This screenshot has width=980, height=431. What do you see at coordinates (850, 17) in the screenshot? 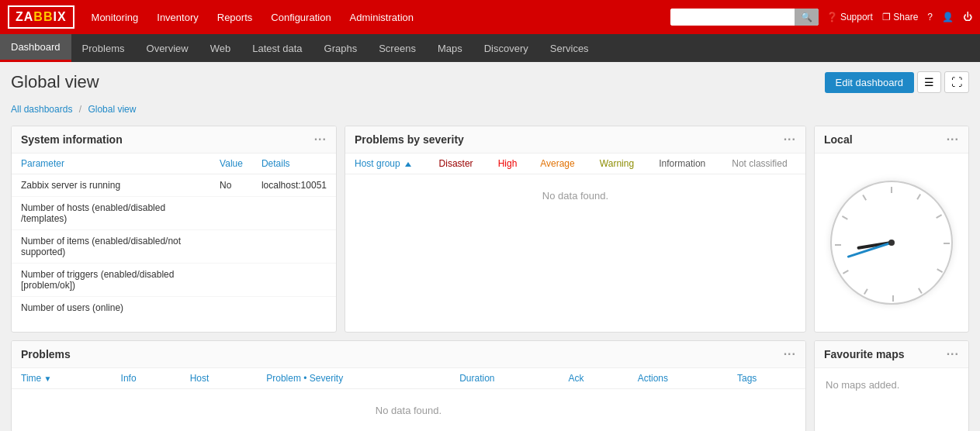
I see `support-link: ❓ Support` at bounding box center [850, 17].